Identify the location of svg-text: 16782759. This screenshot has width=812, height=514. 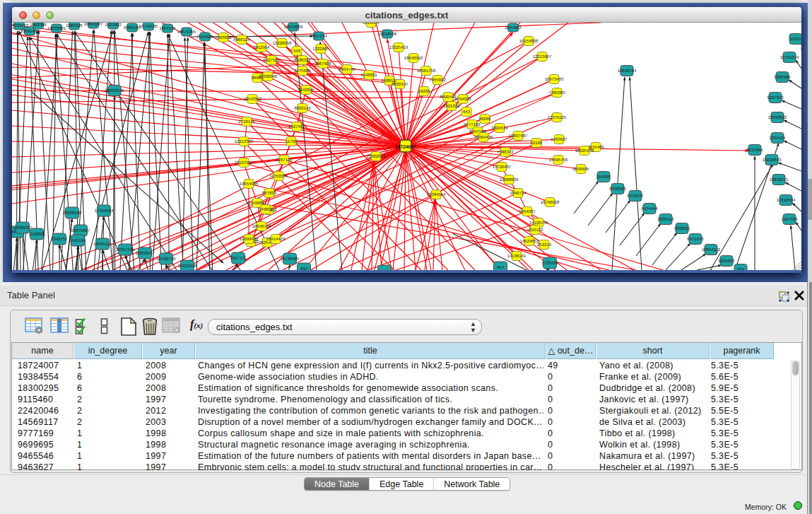
(167, 259).